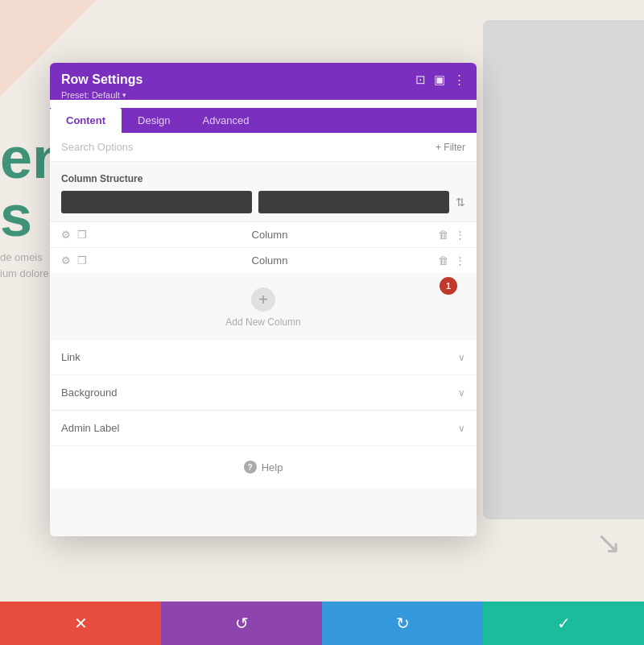 The width and height of the screenshot is (644, 645). What do you see at coordinates (272, 467) in the screenshot?
I see `help-label: Help` at bounding box center [272, 467].